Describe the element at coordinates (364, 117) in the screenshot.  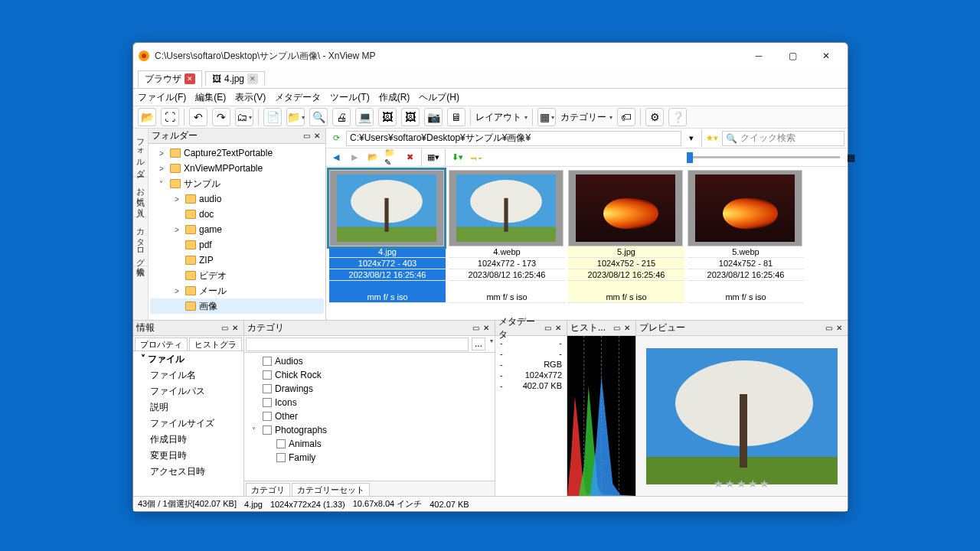
I see `device-icon: 💻` at that location.